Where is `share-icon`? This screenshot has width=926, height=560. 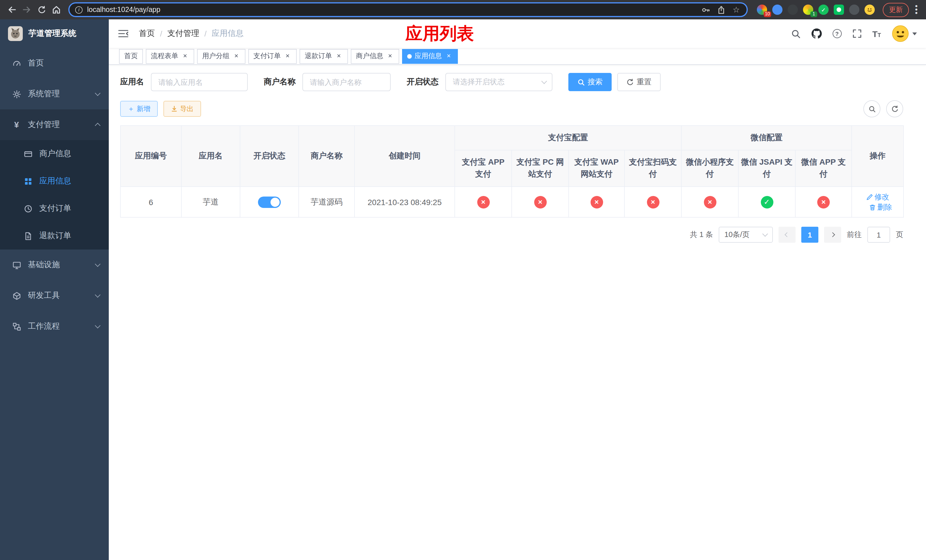 share-icon is located at coordinates (722, 10).